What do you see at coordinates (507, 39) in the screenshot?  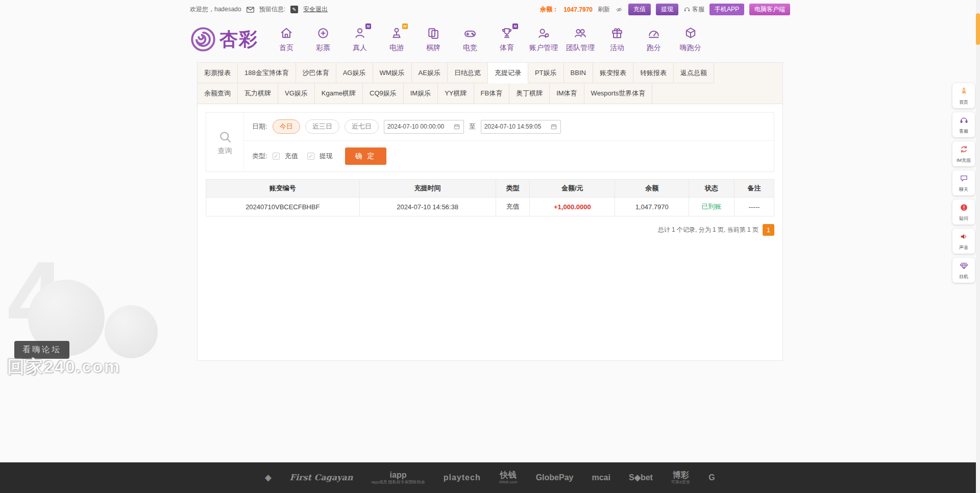 I see `nav-item-sports: N 体育` at bounding box center [507, 39].